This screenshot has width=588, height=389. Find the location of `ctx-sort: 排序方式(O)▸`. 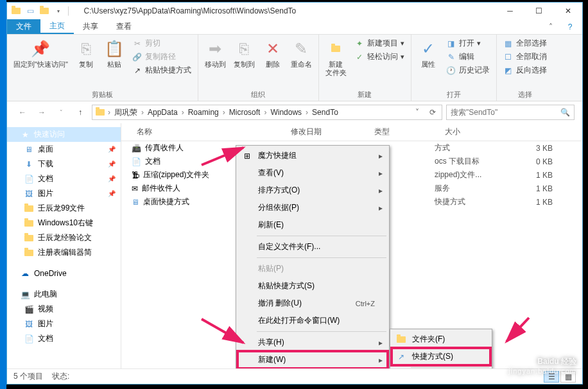

ctx-sort: 排序方式(O)▸ is located at coordinates (313, 190).